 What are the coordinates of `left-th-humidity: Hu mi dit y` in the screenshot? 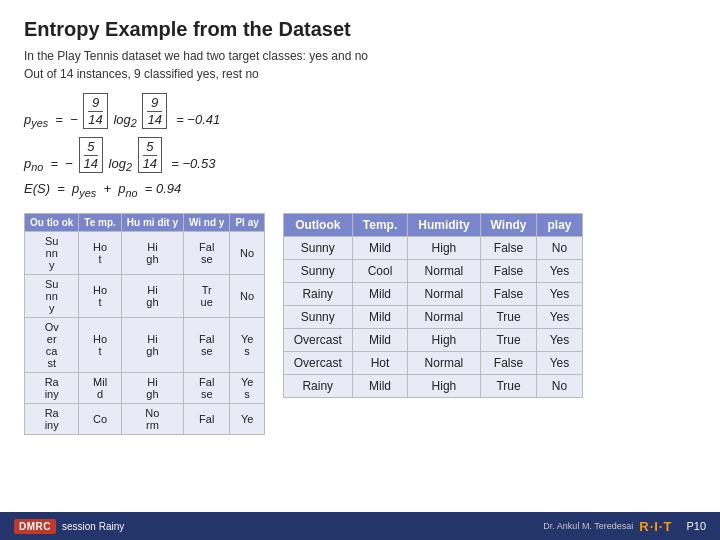 It's located at (152, 222).